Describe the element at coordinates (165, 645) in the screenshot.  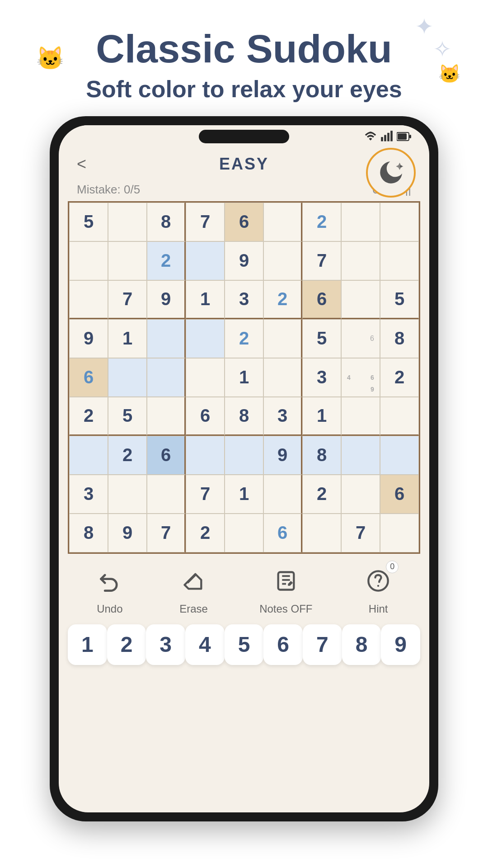
I see `num-btn-3: 3` at that location.